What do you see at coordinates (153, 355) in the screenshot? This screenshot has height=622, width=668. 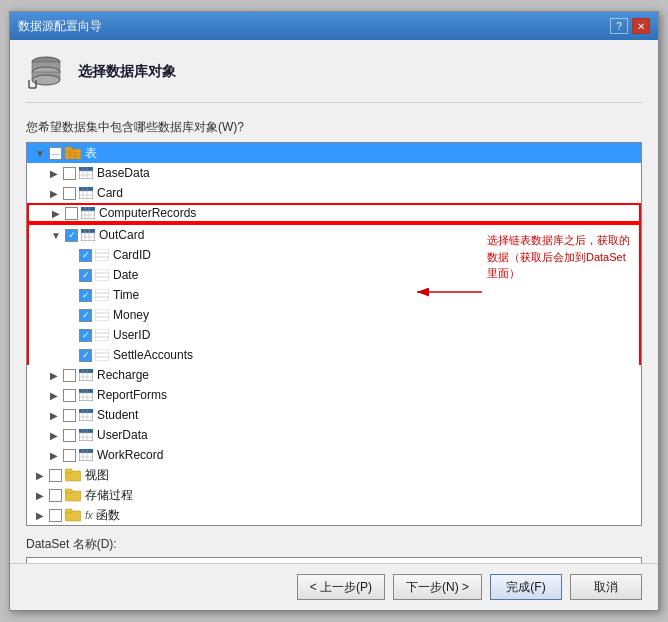 I see `settleaccounts-label: SettleAccounts` at bounding box center [153, 355].